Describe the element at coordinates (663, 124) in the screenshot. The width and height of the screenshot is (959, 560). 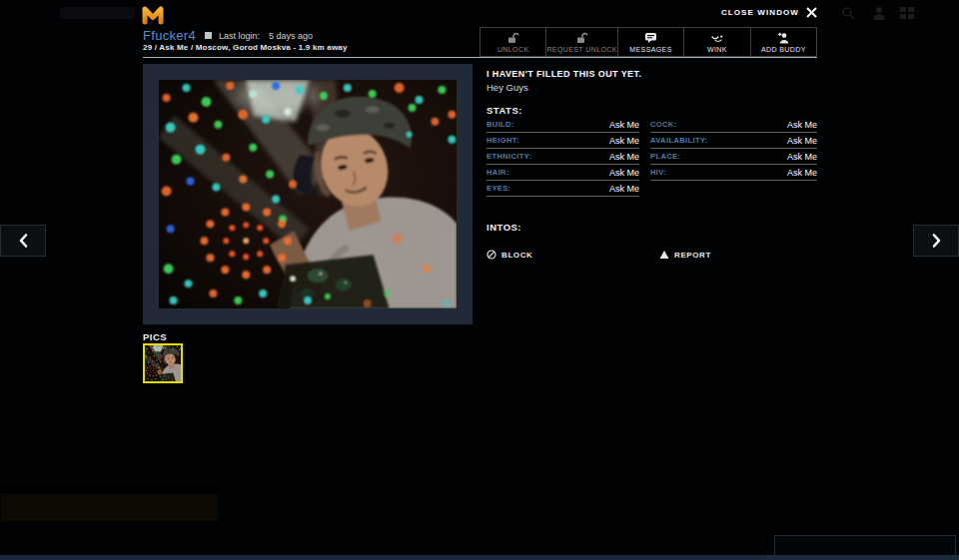
I see `stat-label: COCK:` at that location.